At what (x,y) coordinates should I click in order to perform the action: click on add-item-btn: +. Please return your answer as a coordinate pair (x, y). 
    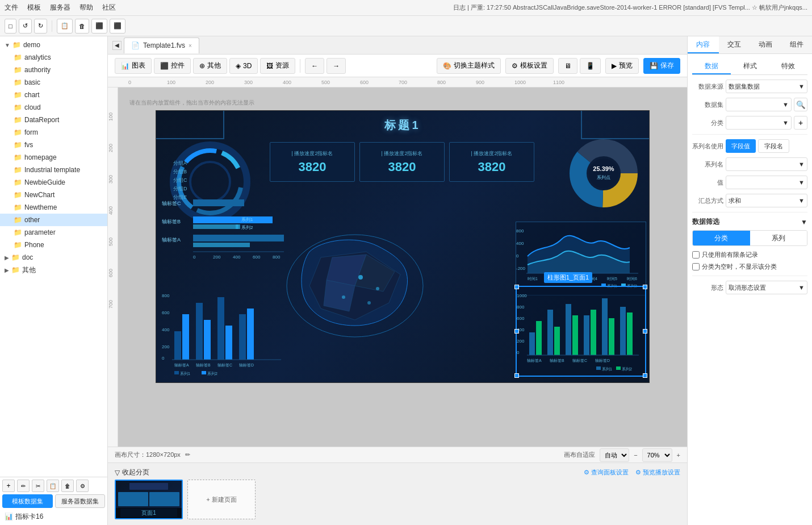
    Looking at the image, I should click on (9, 486).